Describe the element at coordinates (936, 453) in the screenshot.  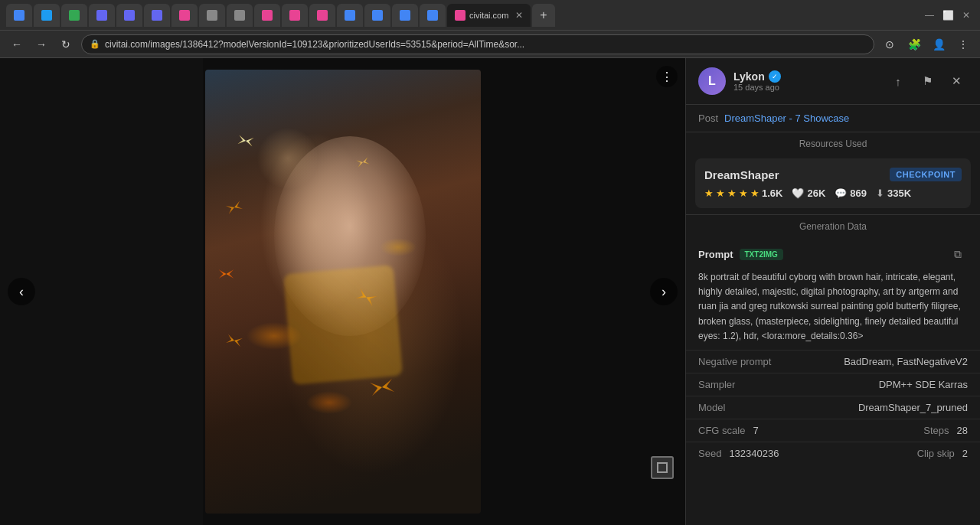
I see `clipskip-label: Clip skip` at that location.